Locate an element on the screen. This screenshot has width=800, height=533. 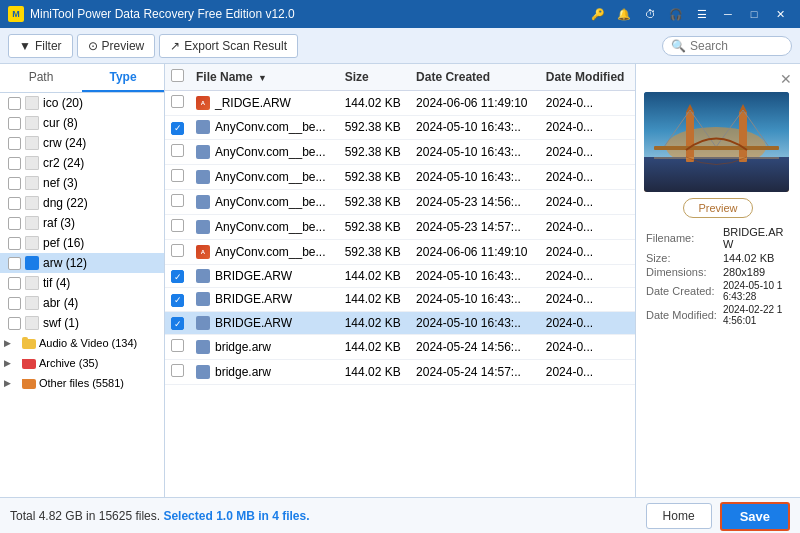
checkbox-nef is located at coordinates (14, 184).